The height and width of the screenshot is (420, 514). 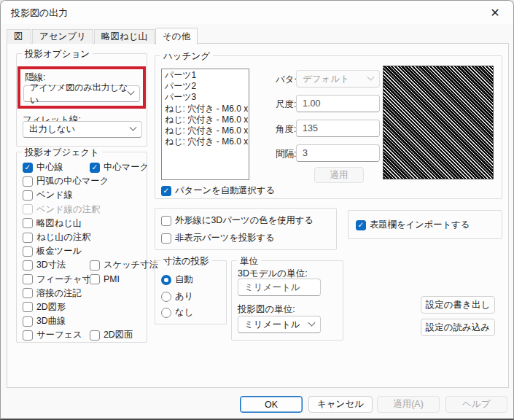 What do you see at coordinates (458, 305) in the screenshot?
I see `export-settings-button: 設定の書き出し` at bounding box center [458, 305].